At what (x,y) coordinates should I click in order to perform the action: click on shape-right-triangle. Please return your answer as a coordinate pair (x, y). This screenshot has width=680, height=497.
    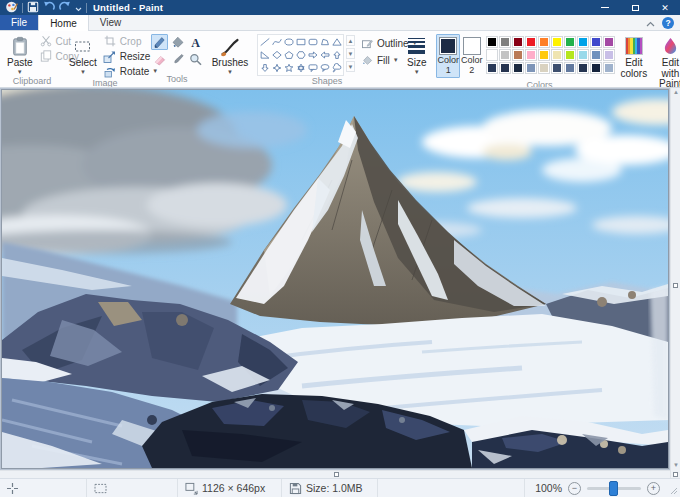
    Looking at the image, I should click on (264, 55).